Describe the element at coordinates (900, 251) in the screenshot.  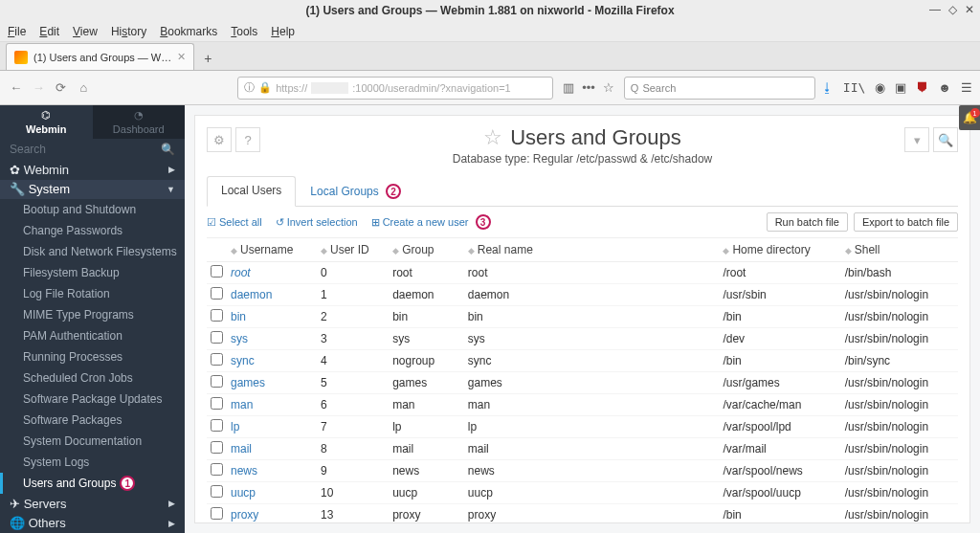
I see `col-shell: ◆Shell` at that location.